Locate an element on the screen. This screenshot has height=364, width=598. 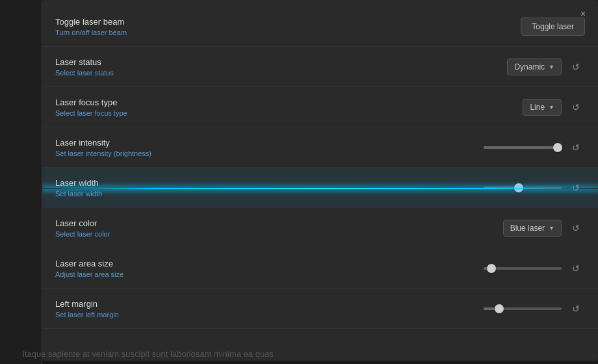
setting-title-laser-width: Laser width is located at coordinates (261, 183).